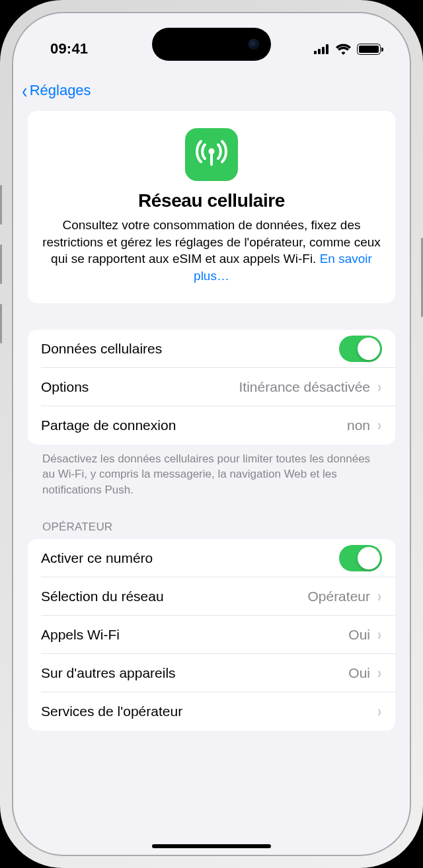 The image size is (423, 868). Describe the element at coordinates (212, 711) in the screenshot. I see `carrier-services-row: Services de l'opérateur ›` at that location.